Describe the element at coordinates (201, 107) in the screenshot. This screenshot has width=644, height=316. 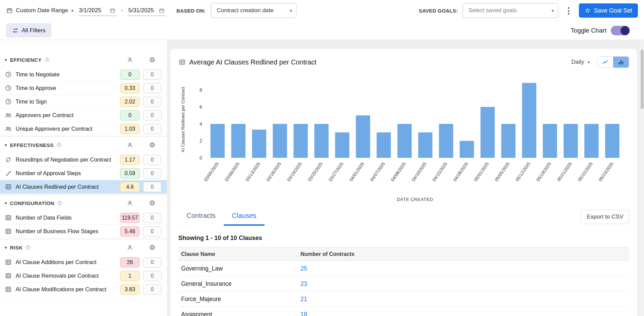
I see `y-tick-label: 6` at that location.